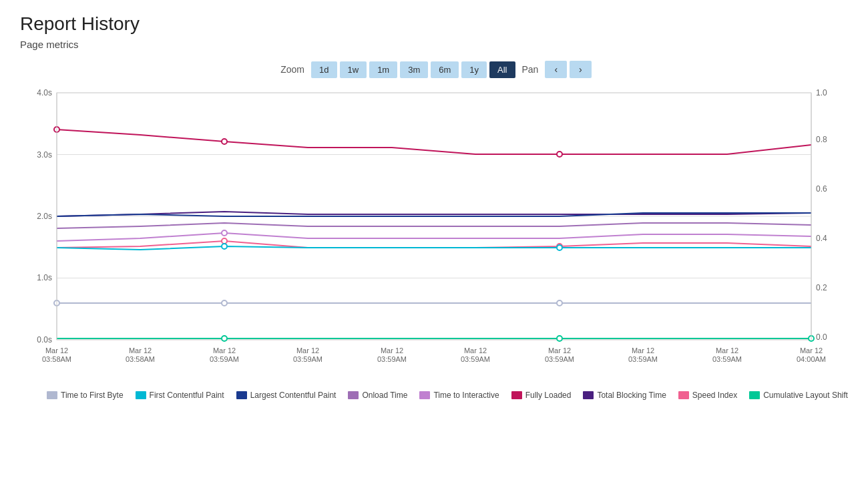  Describe the element at coordinates (434, 44) in the screenshot. I see `page-subtitle: Page metrics` at that location.